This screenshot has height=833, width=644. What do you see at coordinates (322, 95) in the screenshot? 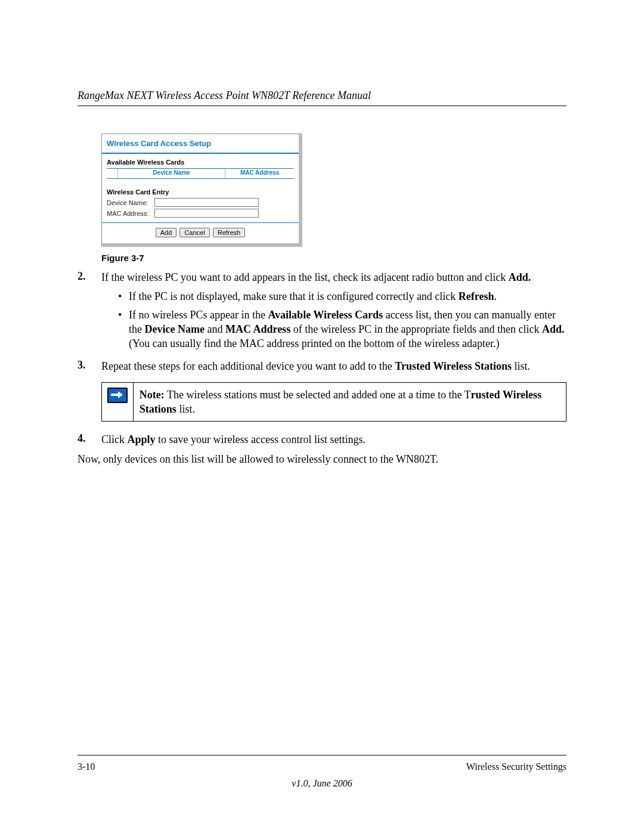
I see `doc-header-title: RangeMax NEXT Wireless Access Point WN80…` at bounding box center [322, 95].